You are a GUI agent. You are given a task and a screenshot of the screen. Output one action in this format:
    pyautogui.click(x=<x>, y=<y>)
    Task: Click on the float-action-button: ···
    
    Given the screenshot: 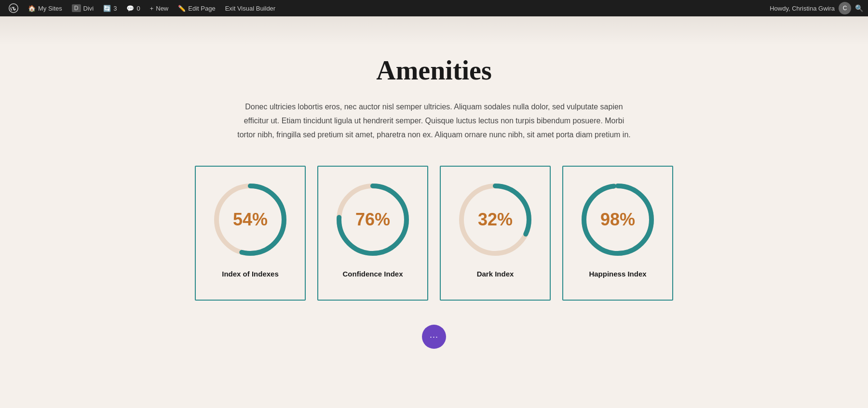 What is the action you would take?
    pyautogui.click(x=434, y=337)
    